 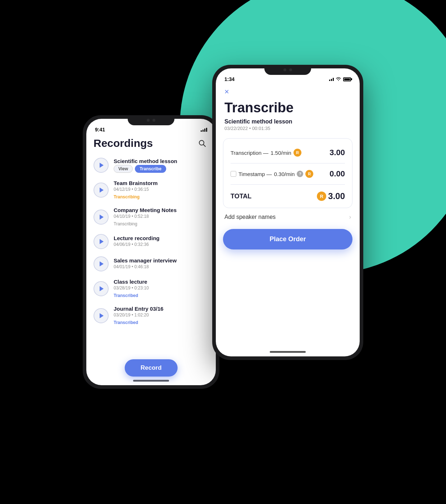 What do you see at coordinates (251, 128) in the screenshot?
I see `transcribe-meta-sep: •` at bounding box center [251, 128].